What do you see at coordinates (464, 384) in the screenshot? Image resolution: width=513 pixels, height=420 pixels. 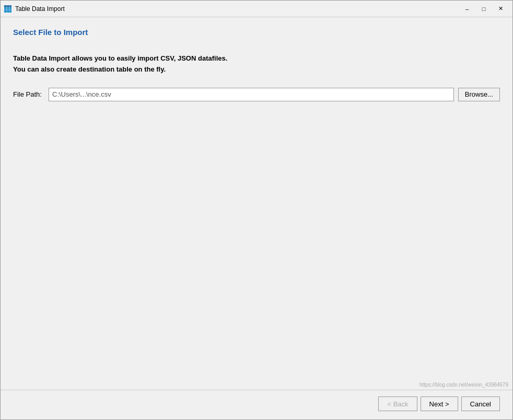 I see `watermark: https://blog.csdn.net/weixin_43964679` at bounding box center [464, 384].